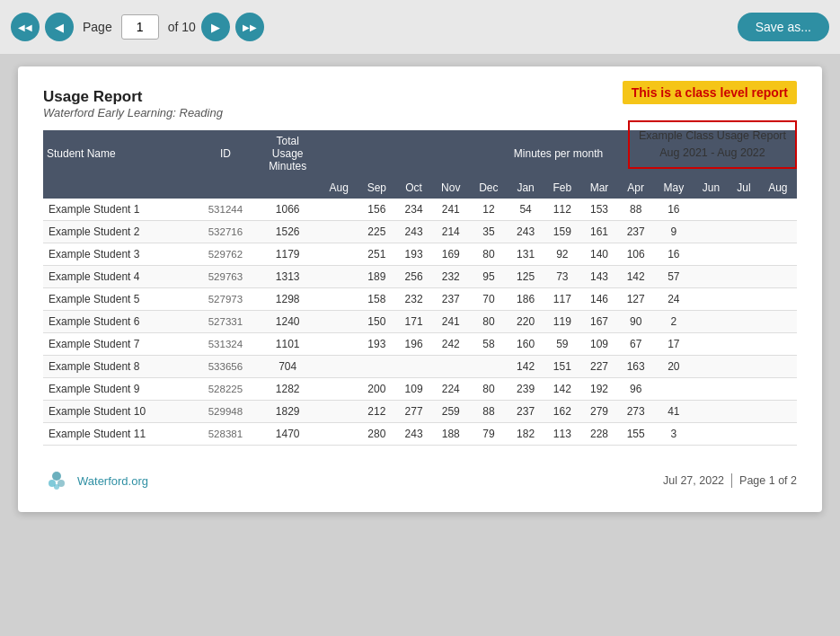  I want to click on last-page-icon: ▶▶, so click(250, 27).